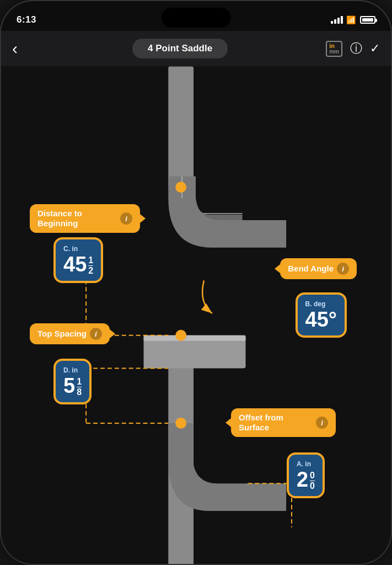 This screenshot has height=565, width=392. What do you see at coordinates (334, 49) in the screenshot?
I see `unit-toggle-button: in mm` at bounding box center [334, 49].